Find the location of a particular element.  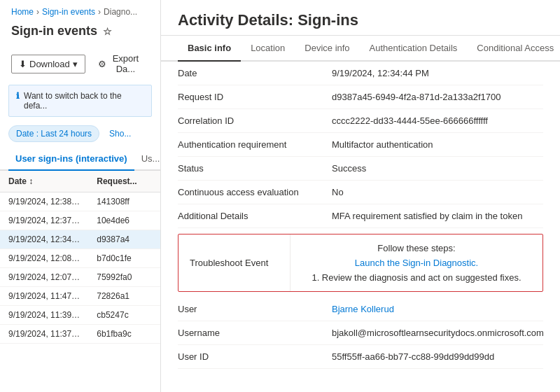

info-icon: ℹ is located at coordinates (18, 101).